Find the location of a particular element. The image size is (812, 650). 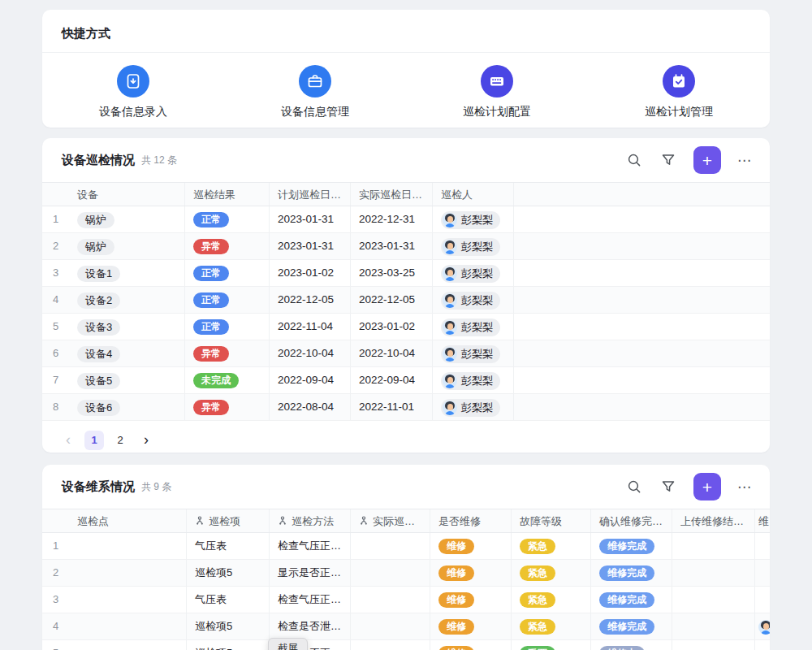

prev-page-icon: ‹ is located at coordinates (68, 440).